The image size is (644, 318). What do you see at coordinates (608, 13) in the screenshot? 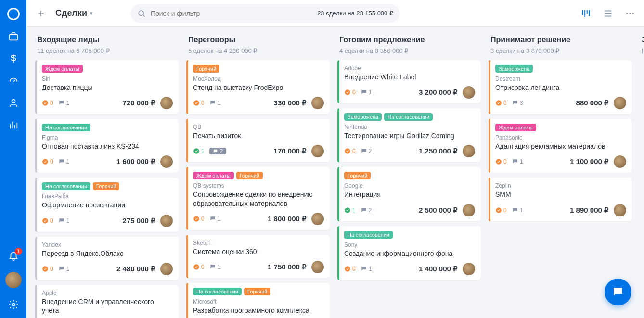
I see `view-list-icon` at bounding box center [608, 13].